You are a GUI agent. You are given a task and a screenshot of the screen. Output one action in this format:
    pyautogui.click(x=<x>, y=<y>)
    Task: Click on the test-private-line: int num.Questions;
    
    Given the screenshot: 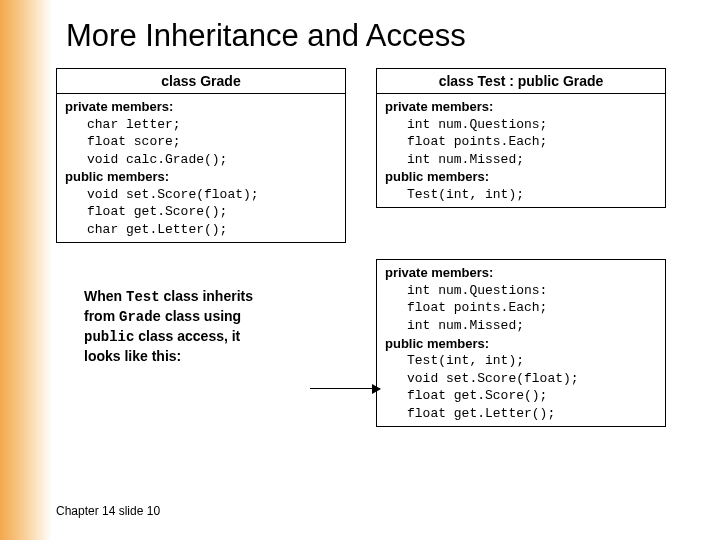 What is the action you would take?
    pyautogui.click(x=521, y=125)
    